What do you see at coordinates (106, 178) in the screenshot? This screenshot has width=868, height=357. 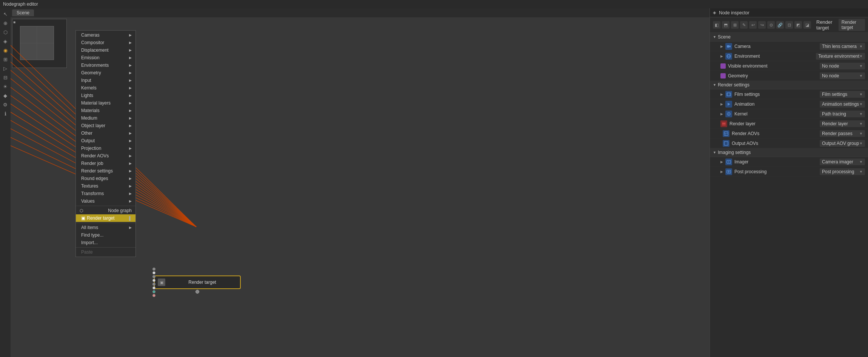 I see `menu-item-round-edges: Round edges ▶` at bounding box center [106, 178].